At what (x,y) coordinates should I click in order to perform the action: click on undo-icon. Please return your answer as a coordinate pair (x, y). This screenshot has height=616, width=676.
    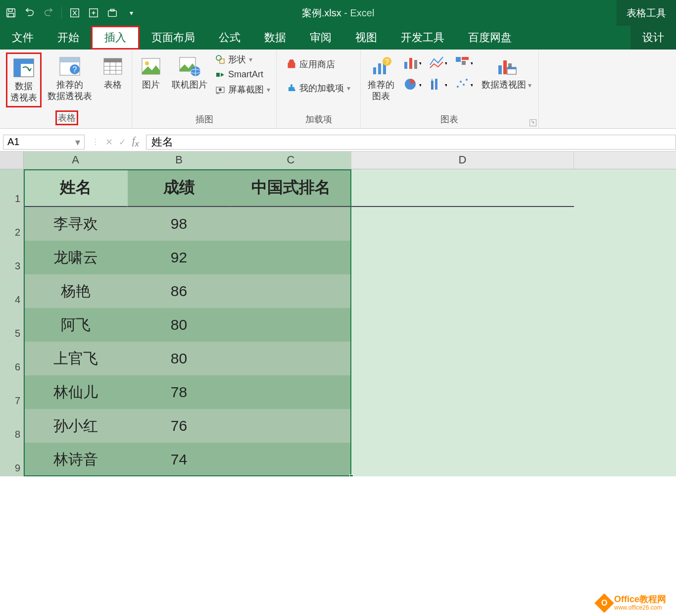
    Looking at the image, I should click on (30, 13).